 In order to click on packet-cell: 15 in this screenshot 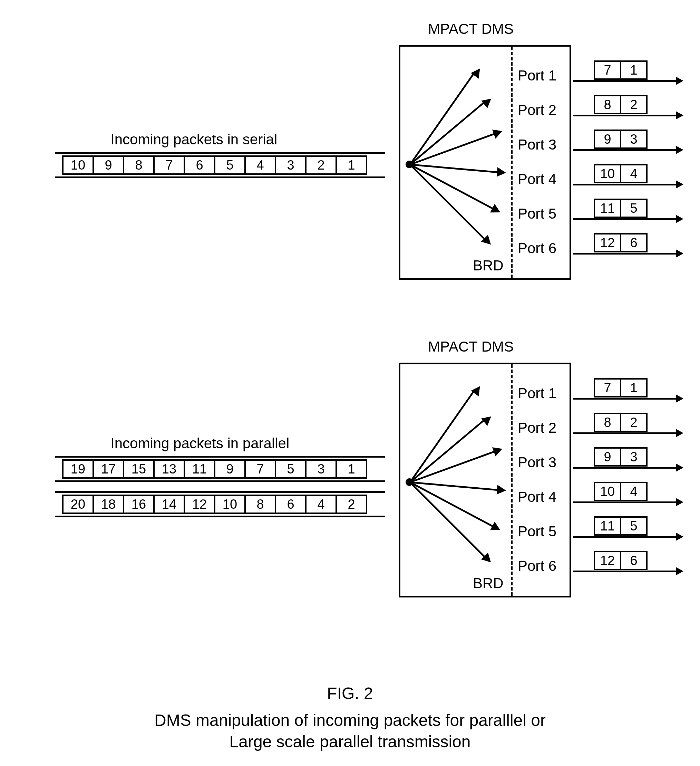, I will do `click(139, 469)`.